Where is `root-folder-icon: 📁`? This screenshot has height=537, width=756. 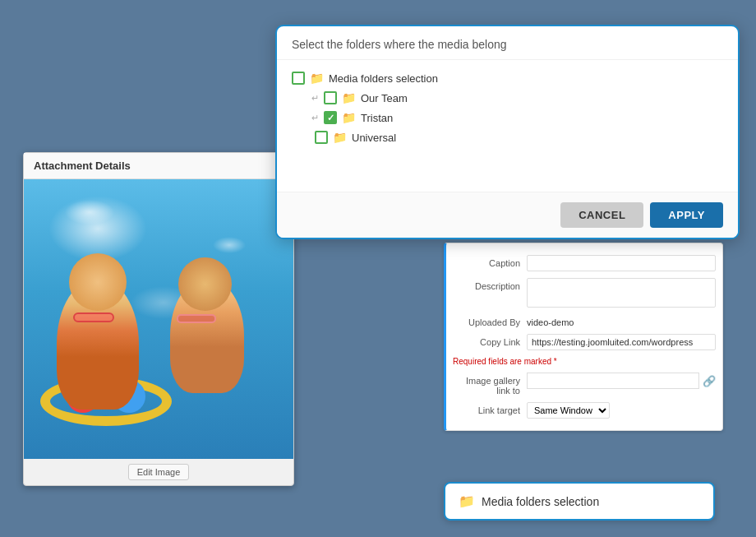
root-folder-icon: 📁 is located at coordinates (317, 78).